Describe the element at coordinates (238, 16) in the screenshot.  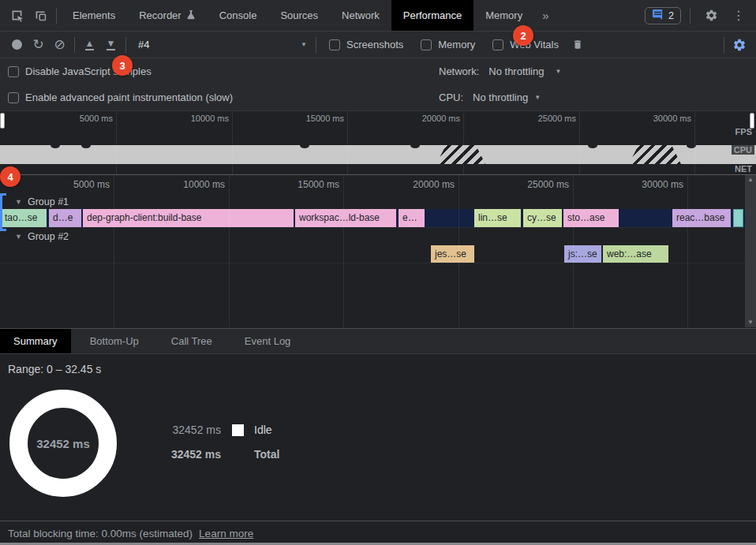
I see `tab-console: Console` at that location.